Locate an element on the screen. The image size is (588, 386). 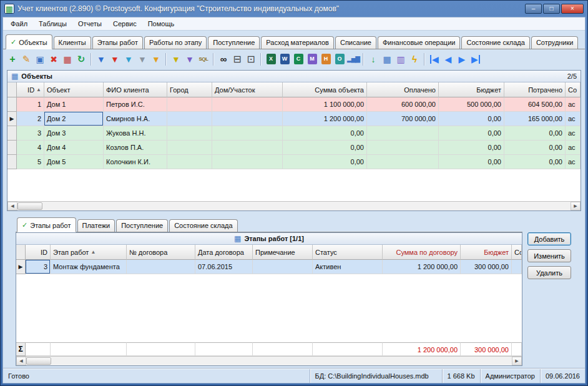
menu-tables: Таблицы is located at coordinates (52, 24).